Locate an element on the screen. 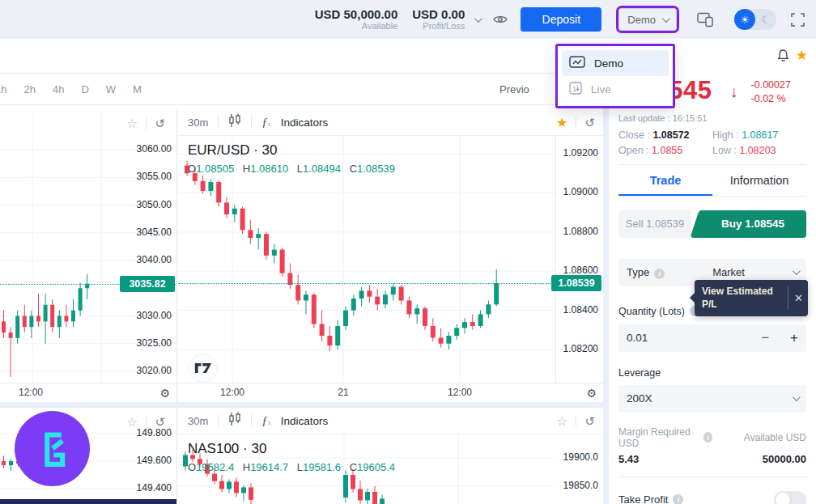 This screenshot has height=504, width=816. tradingview-logo-icon is located at coordinates (203, 368).